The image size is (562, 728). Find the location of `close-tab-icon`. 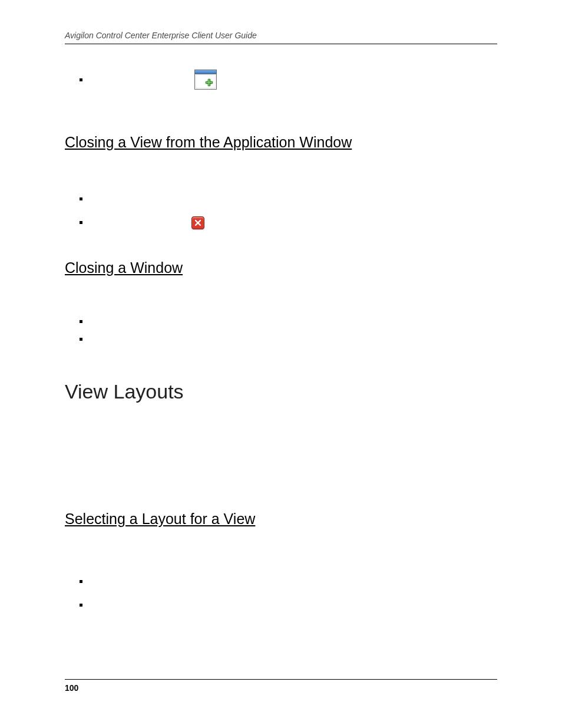

close-tab-icon is located at coordinates (198, 223).